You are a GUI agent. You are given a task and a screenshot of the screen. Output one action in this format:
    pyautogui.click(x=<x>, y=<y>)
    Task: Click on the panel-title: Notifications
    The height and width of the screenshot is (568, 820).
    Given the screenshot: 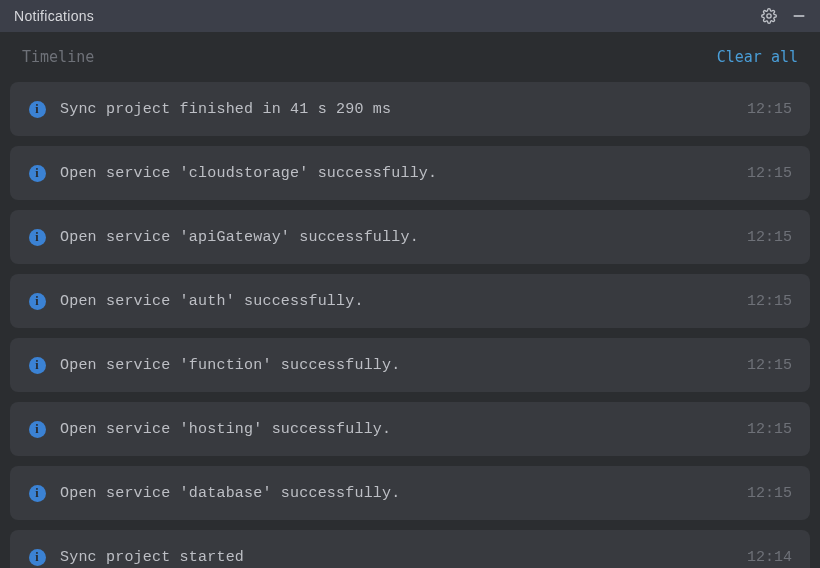 What is the action you would take?
    pyautogui.click(x=382, y=16)
    